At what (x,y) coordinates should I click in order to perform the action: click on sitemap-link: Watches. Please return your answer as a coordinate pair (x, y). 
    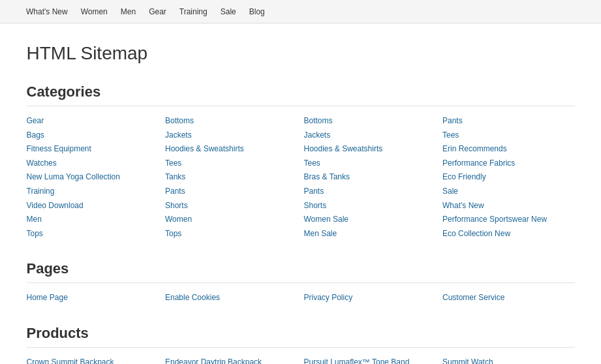
    Looking at the image, I should click on (93, 164).